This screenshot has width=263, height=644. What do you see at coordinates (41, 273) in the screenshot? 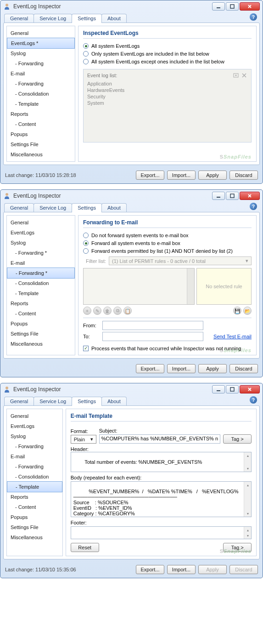
I see `nav-email-forwarding: Forwarding *` at bounding box center [41, 273].